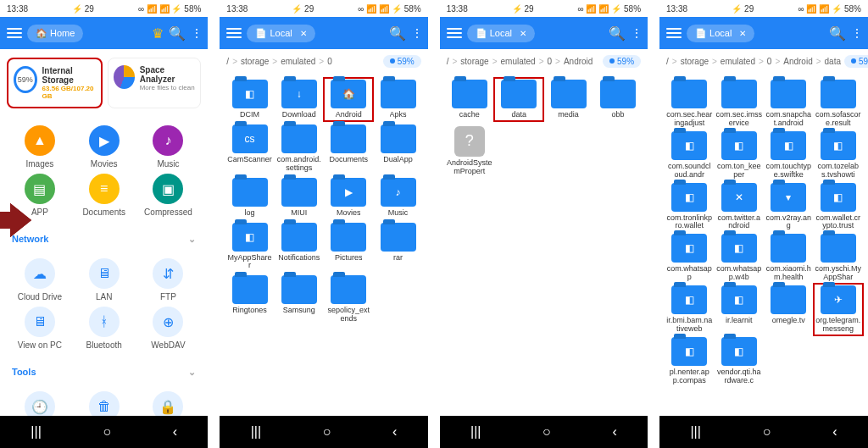 The width and height of the screenshot is (868, 448). I want to click on folder-item: 🏠Android, so click(348, 100).